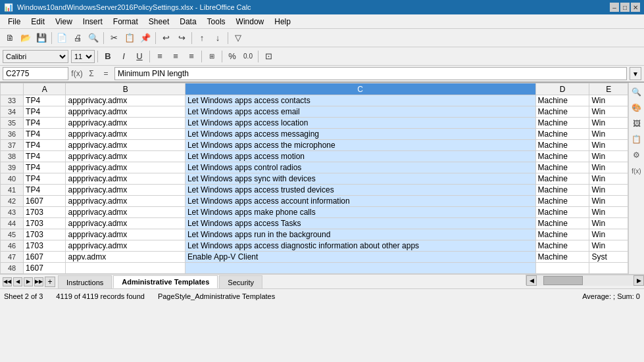 The width and height of the screenshot is (644, 362). Describe the element at coordinates (360, 268) in the screenshot. I see `cell-c` at that location.